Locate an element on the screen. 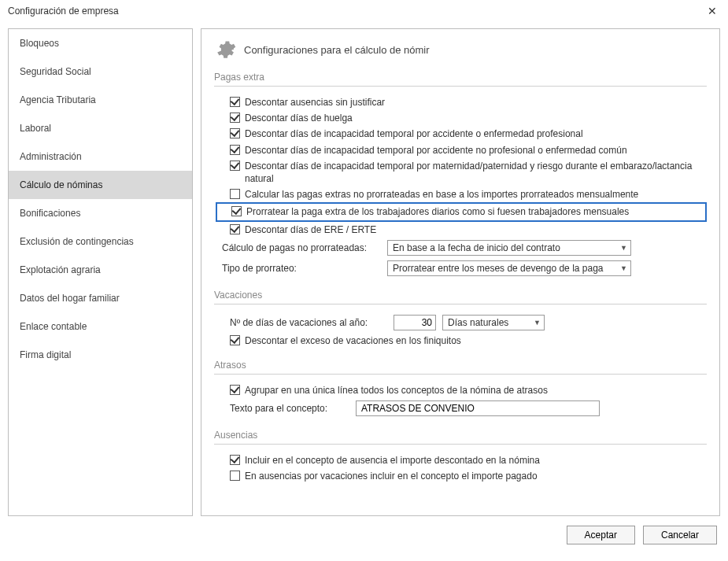  sidebar-item-0: Bloqueos is located at coordinates (101, 43).